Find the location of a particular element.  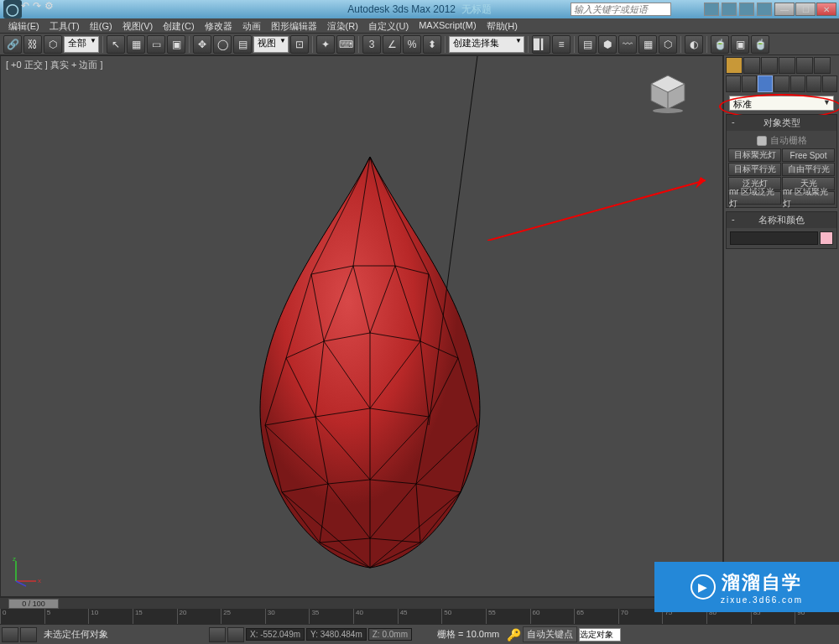

menu-graph: 图形编辑器 is located at coordinates (294, 25).